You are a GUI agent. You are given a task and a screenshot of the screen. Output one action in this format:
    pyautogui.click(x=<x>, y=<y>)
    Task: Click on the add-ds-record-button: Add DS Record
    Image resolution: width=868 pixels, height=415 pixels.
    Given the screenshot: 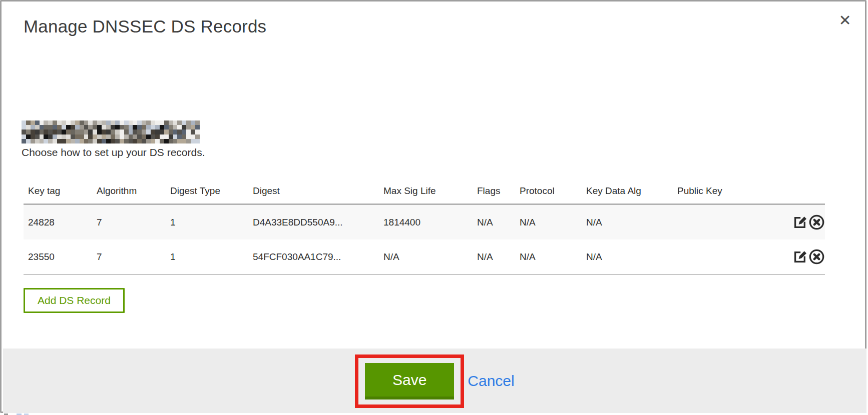 What is the action you would take?
    pyautogui.click(x=74, y=300)
    